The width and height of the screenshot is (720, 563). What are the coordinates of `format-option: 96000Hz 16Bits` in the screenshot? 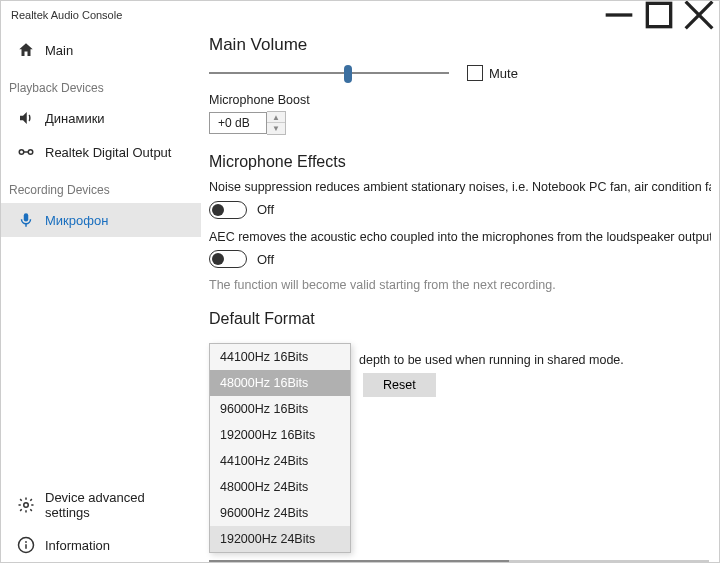 It's located at (280, 409).